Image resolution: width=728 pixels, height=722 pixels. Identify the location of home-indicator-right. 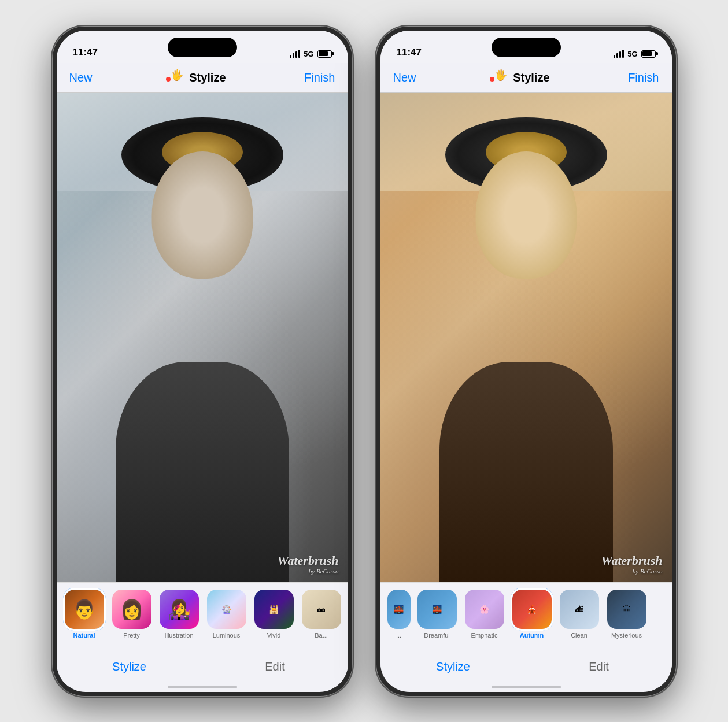
(526, 690).